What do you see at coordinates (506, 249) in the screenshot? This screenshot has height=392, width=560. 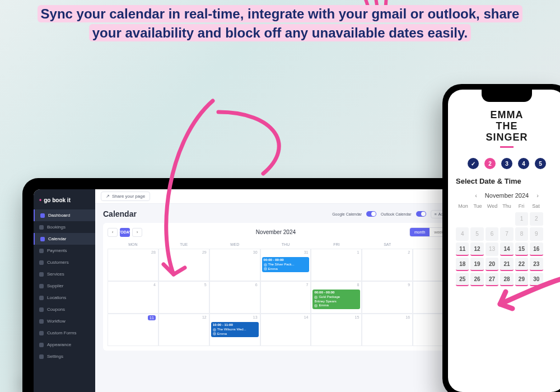 I see `mini-date-cell: 14` at bounding box center [506, 249].